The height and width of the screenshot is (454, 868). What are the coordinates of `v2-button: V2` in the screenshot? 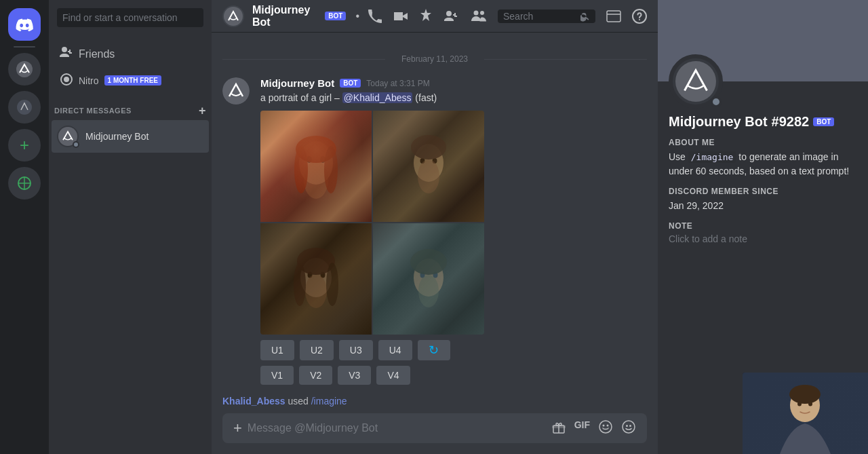 It's located at (316, 375).